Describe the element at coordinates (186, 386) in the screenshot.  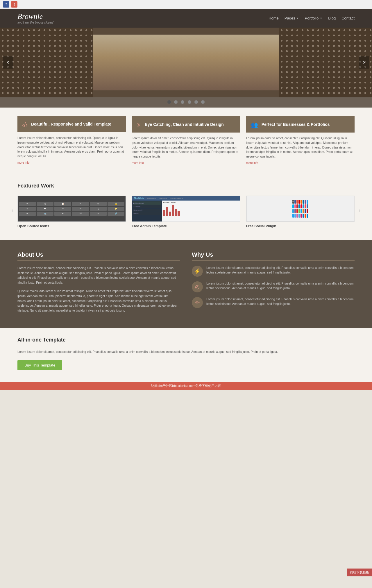
I see `watermark-text: 访问dlm号社区bbs.xlenlao.com免费下载使用内容` at that location.